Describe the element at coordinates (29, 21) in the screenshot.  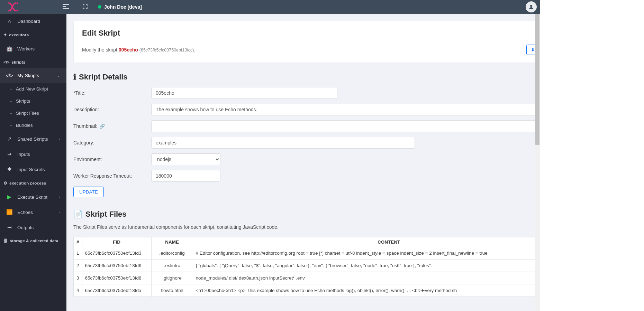
I see `sidebar-label: Dashboard` at that location.